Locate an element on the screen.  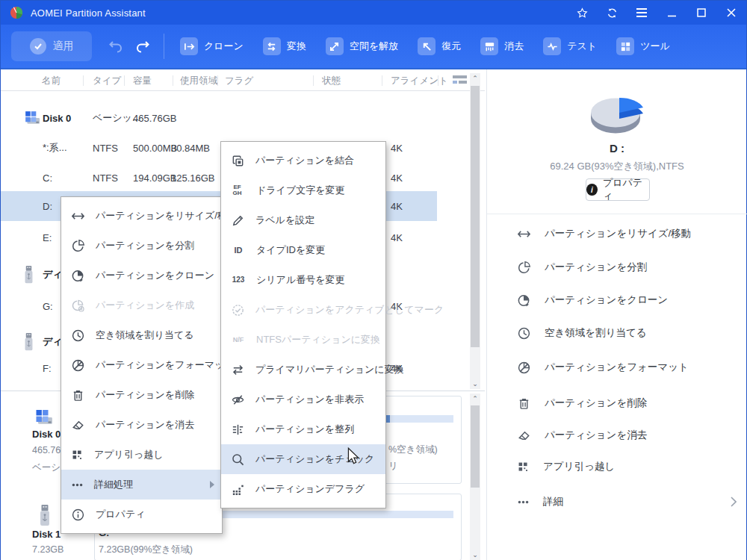
allocate-icon is located at coordinates (78, 336).